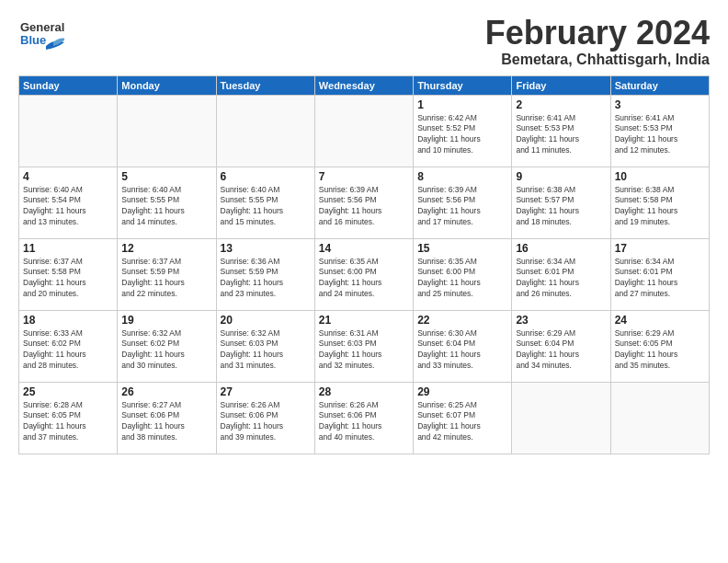  What do you see at coordinates (364, 274) in the screenshot?
I see `table-row: 14Sunrise: 6:35 AMSunset: 6:00 PMDayligh…` at bounding box center [364, 274].